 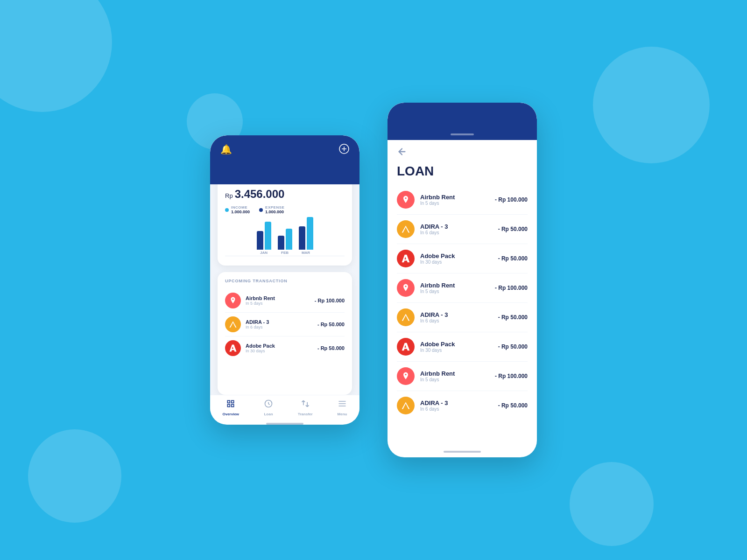 I want to click on nav-transfer: Transfer, so click(x=305, y=408).